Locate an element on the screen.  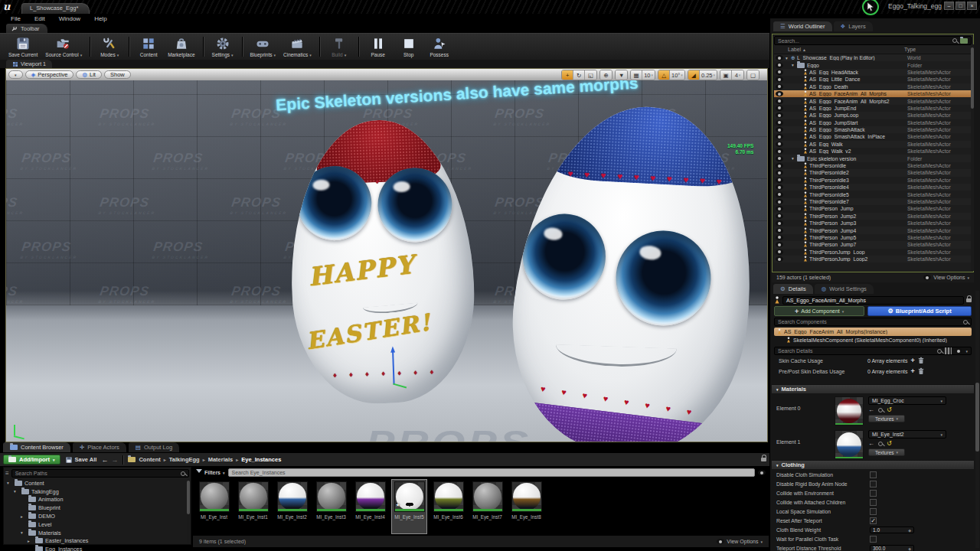
rotation-snap-value: 10°▾ is located at coordinates (677, 75).